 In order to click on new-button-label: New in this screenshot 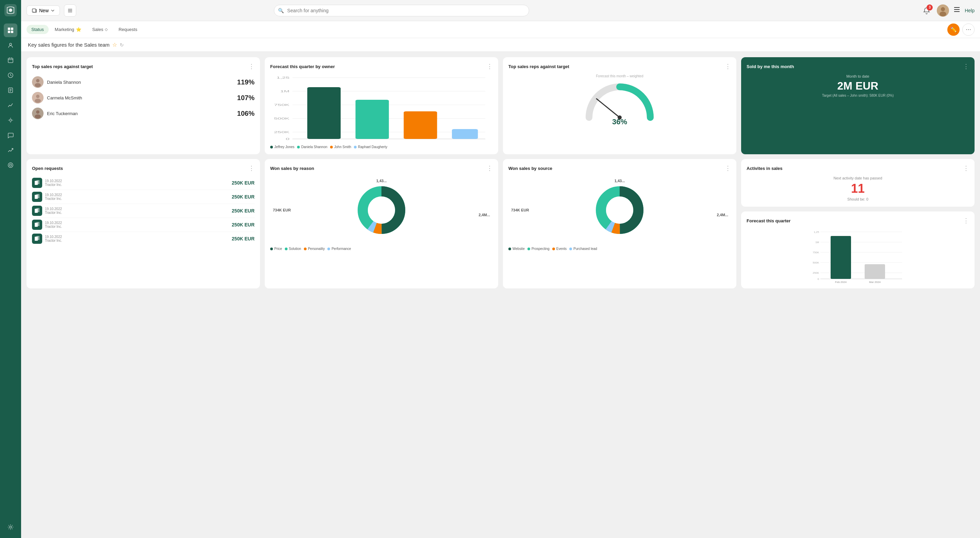, I will do `click(44, 11)`.